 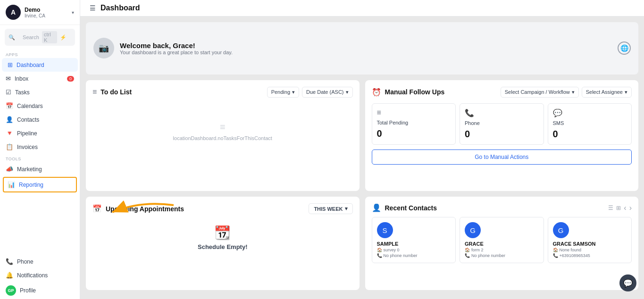 I want to click on sidebar-item-label: Tasks, so click(x=23, y=92).